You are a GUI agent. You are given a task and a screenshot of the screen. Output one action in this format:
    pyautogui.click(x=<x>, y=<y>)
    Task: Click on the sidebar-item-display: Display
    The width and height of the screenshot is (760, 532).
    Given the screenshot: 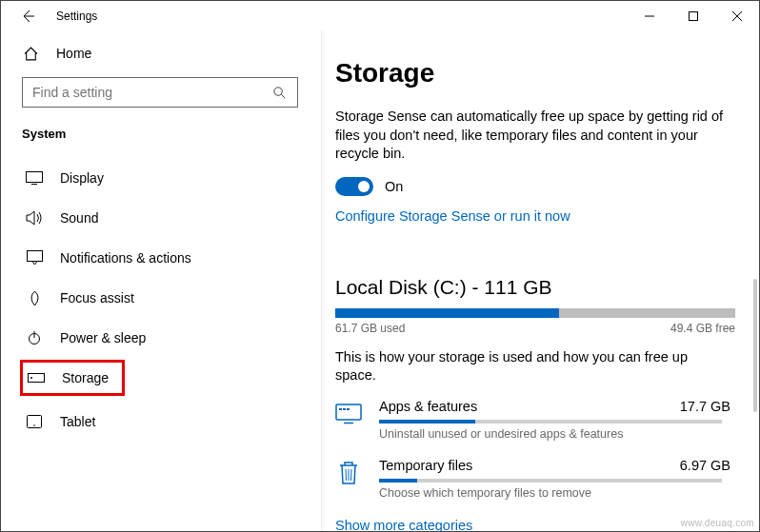 What is the action you would take?
    pyautogui.click(x=162, y=178)
    